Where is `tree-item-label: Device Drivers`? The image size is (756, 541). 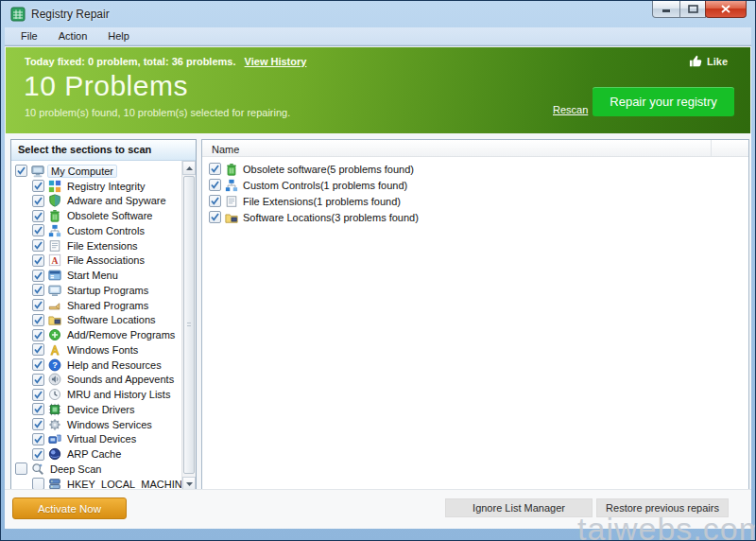 tree-item-label: Device Drivers is located at coordinates (101, 410).